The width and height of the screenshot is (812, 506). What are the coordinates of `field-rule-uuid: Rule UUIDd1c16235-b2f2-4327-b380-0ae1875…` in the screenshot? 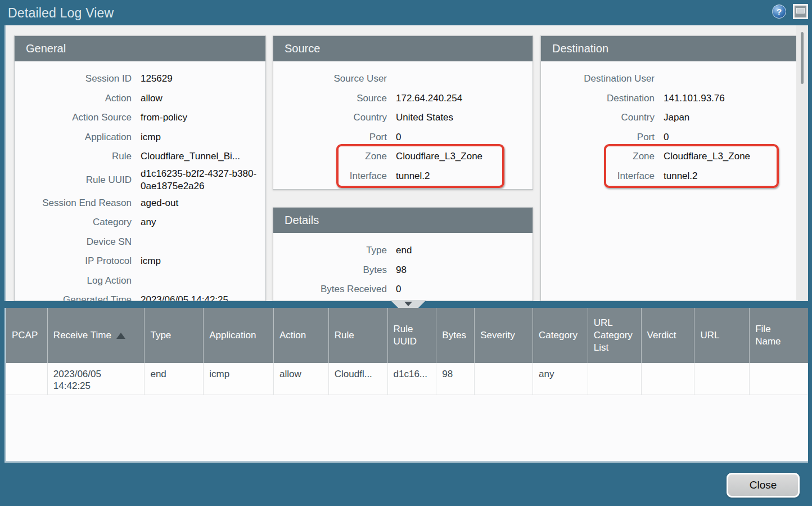 It's located at (140, 180).